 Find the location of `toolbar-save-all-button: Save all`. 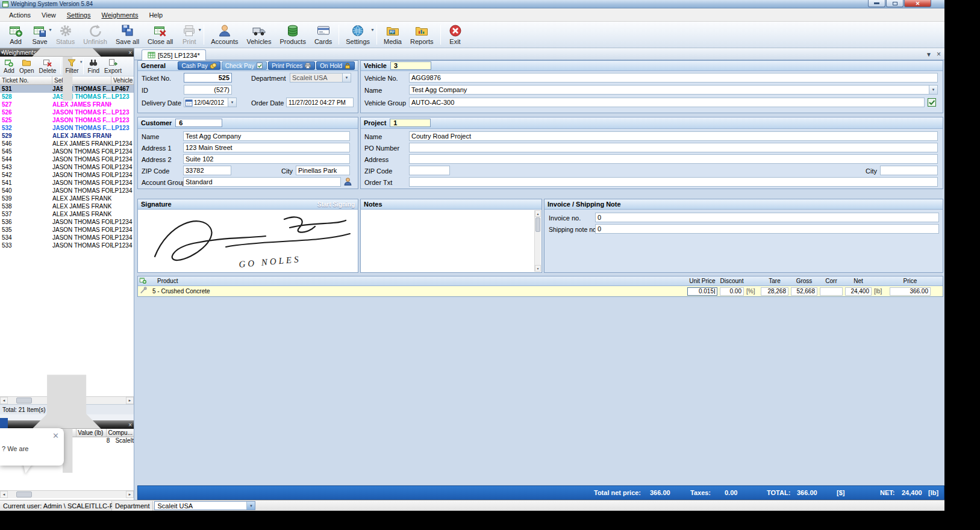

toolbar-save-all-button: Save all is located at coordinates (128, 35).